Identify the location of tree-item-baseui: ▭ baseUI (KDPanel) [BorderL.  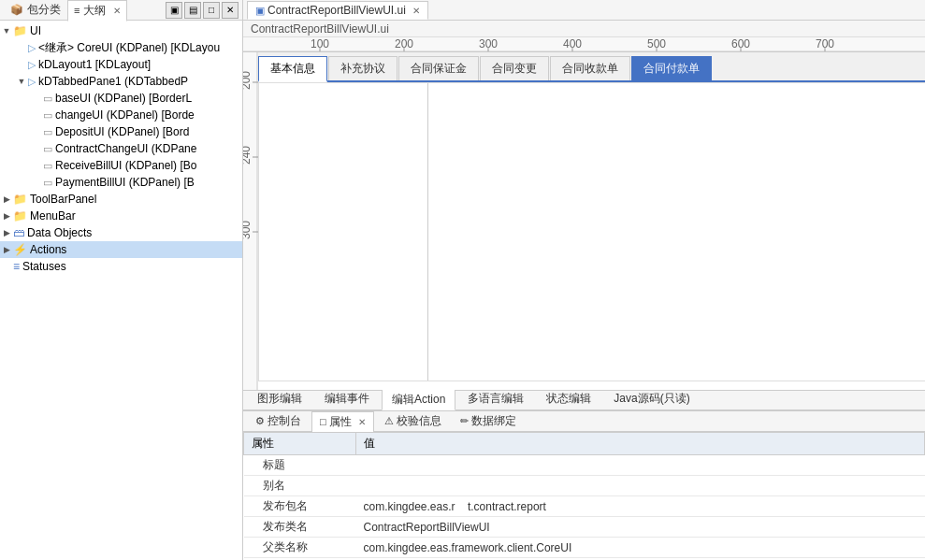
(122, 98).